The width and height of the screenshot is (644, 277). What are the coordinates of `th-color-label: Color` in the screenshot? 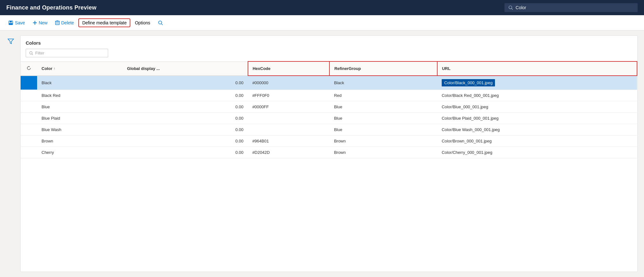 It's located at (47, 68).